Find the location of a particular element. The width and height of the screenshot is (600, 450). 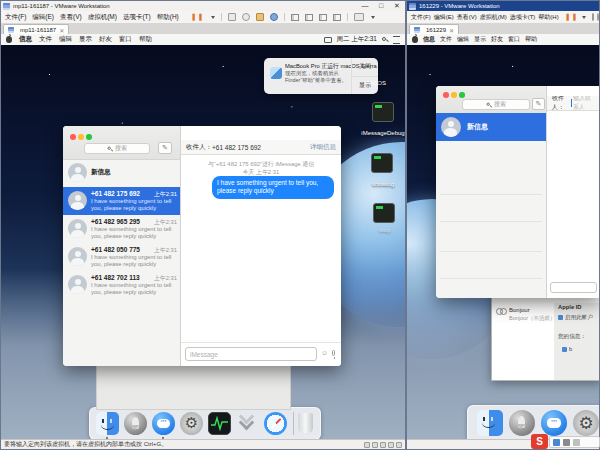

installer-dock-icon is located at coordinates (248, 424).